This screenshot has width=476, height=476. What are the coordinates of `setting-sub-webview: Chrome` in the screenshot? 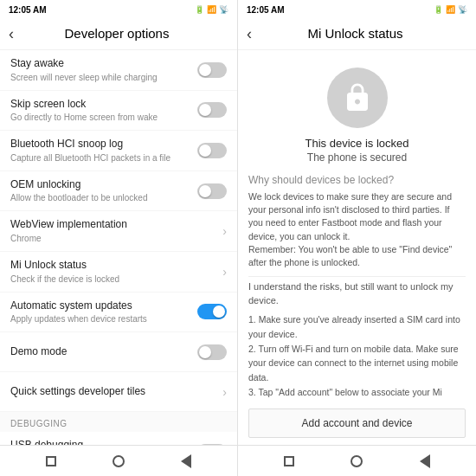 It's located at (113, 239).